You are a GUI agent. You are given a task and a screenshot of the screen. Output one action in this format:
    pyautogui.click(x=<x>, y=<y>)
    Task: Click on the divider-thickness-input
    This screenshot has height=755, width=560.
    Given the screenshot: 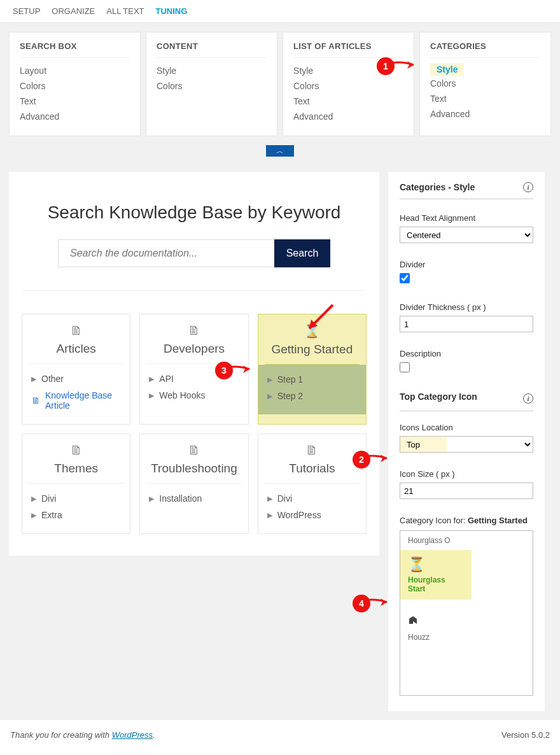 What is the action you would take?
    pyautogui.click(x=466, y=324)
    